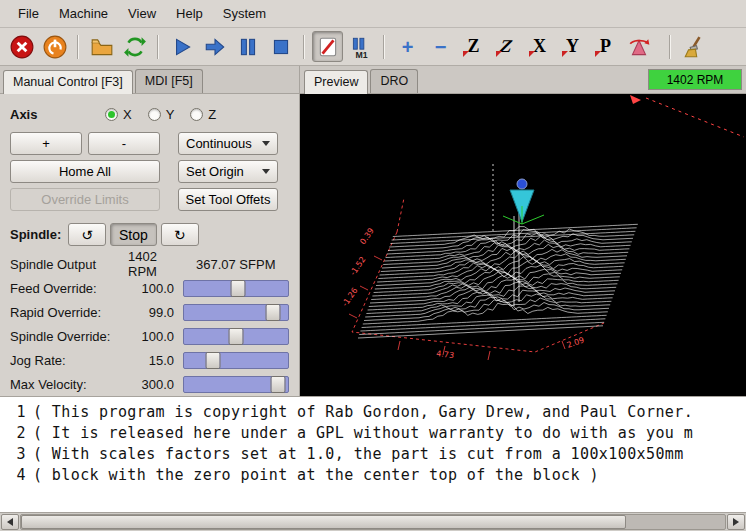 The width and height of the screenshot is (746, 531). I want to click on rotate-view-button, so click(638, 46).